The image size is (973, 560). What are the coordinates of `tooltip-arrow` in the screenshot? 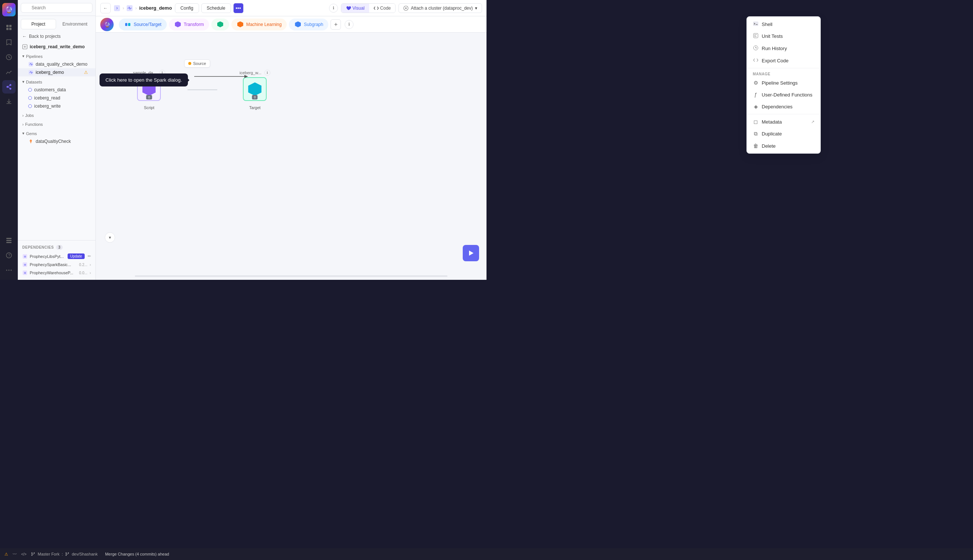 It's located at (222, 76).